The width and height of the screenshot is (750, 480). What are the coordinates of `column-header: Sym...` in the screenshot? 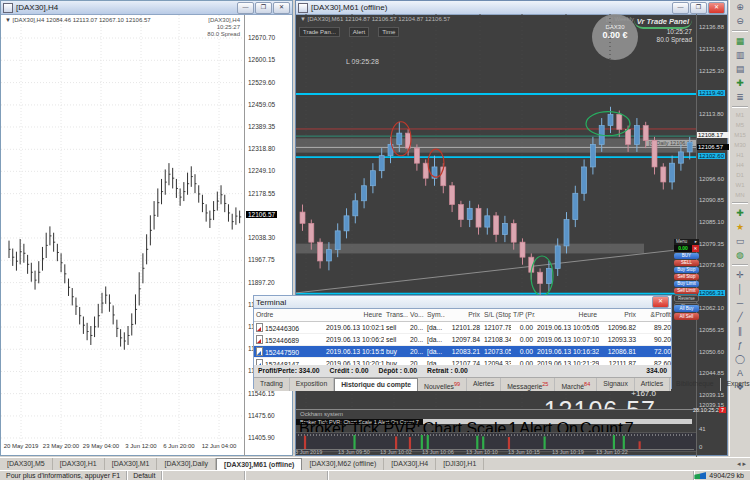 It's located at (435, 315).